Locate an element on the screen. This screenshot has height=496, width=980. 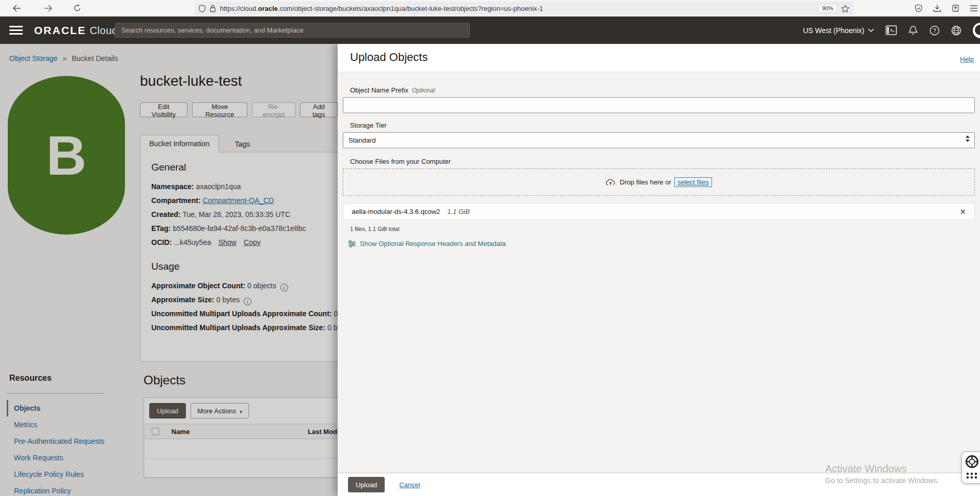
edit-visibility-button: Edit Visibility is located at coordinates (164, 110).